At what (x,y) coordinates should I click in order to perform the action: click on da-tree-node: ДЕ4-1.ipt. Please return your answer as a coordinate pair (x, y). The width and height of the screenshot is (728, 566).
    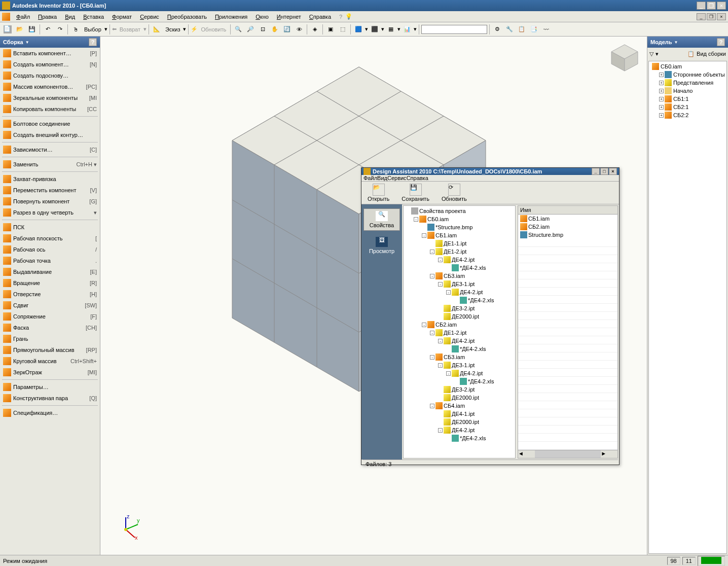
    Looking at the image, I should click on (459, 414).